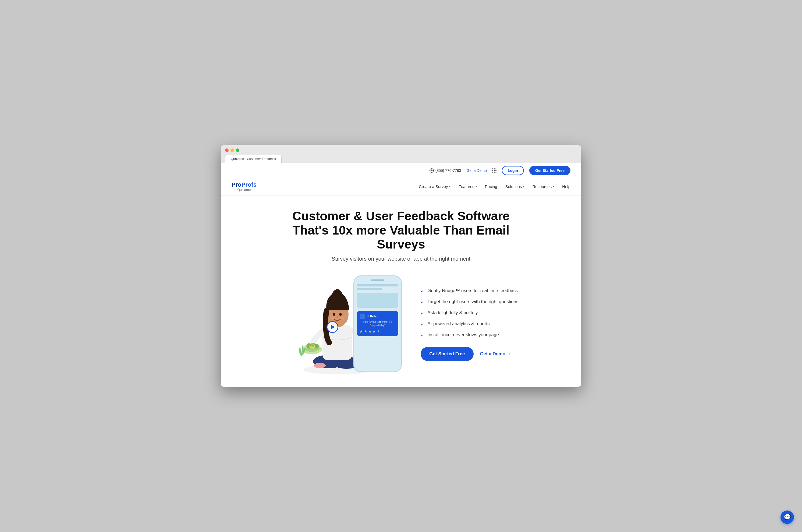 This screenshot has width=802, height=532. Describe the element at coordinates (378, 331) in the screenshot. I see `star-rating: ★ ★ ★ ★ ★` at that location.